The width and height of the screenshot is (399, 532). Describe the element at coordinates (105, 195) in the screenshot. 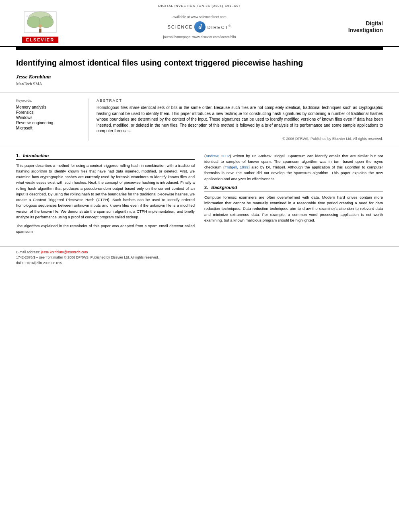

I see `left-column: 1. Introduction This paper describes a m…` at that location.